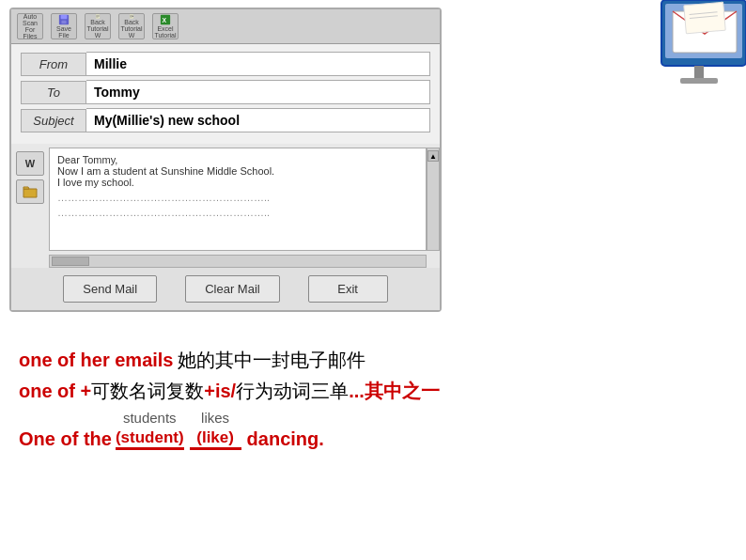 The height and width of the screenshot is (560, 746). I want to click on scroll-up: ▲, so click(433, 156).